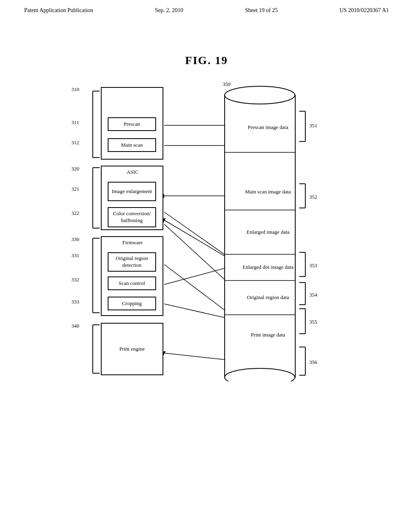  What do you see at coordinates (132, 262) in the screenshot?
I see `original-region-detection-label: Original region detection` at bounding box center [132, 262].